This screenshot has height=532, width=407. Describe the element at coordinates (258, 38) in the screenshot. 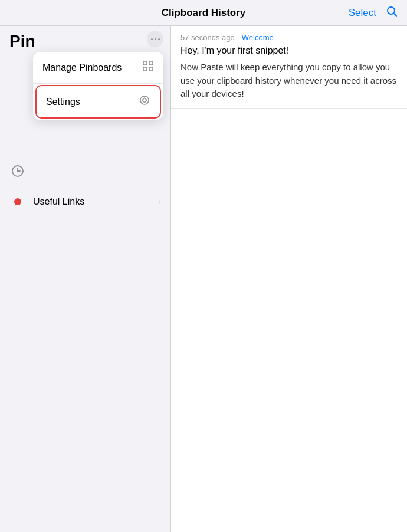

I see `clip-tag: Welcome` at that location.